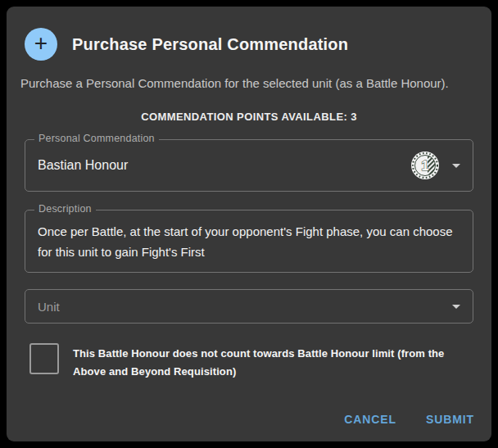 This screenshot has height=448, width=498. Describe the element at coordinates (44, 359) in the screenshot. I see `battle-honour-limit-checkbox` at that location.